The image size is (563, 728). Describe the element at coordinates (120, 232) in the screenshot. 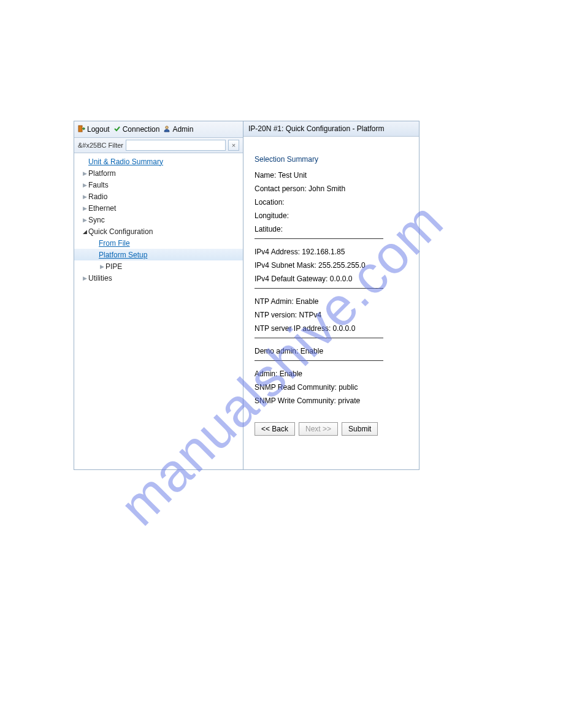

I see `tree-label: Quick Configuration` at that location.